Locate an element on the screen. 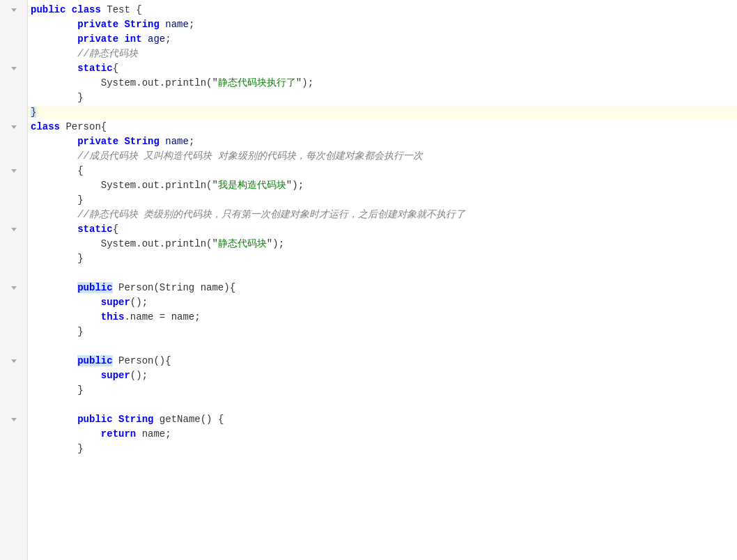 The width and height of the screenshot is (737, 560). line-content-15: //静态代码块 类级别的代码块，只有第一次创建对象时才运行，之后创建对象就不执行… is located at coordinates (375, 215).